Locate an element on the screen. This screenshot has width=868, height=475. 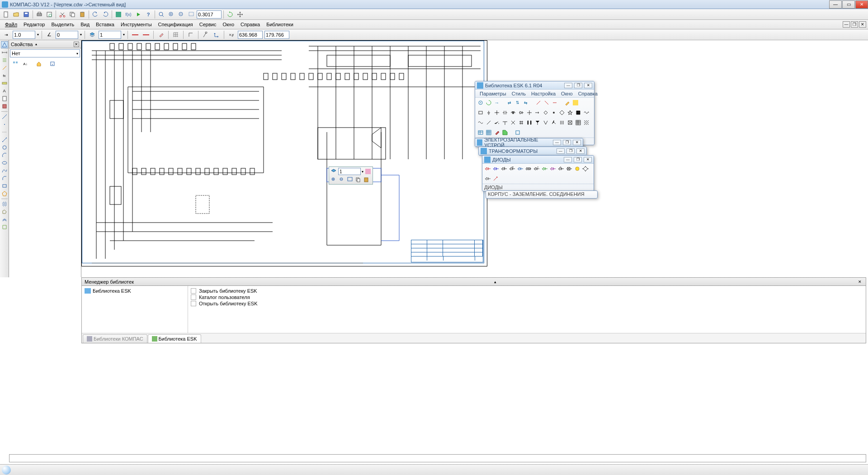
open-button is located at coordinates (16, 14).